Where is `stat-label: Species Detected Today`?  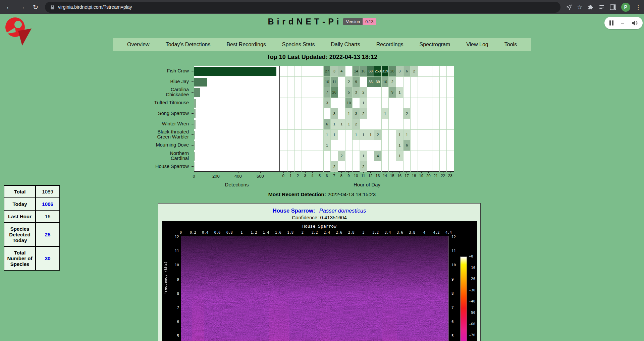
stat-label: Species Detected Today is located at coordinates (20, 235).